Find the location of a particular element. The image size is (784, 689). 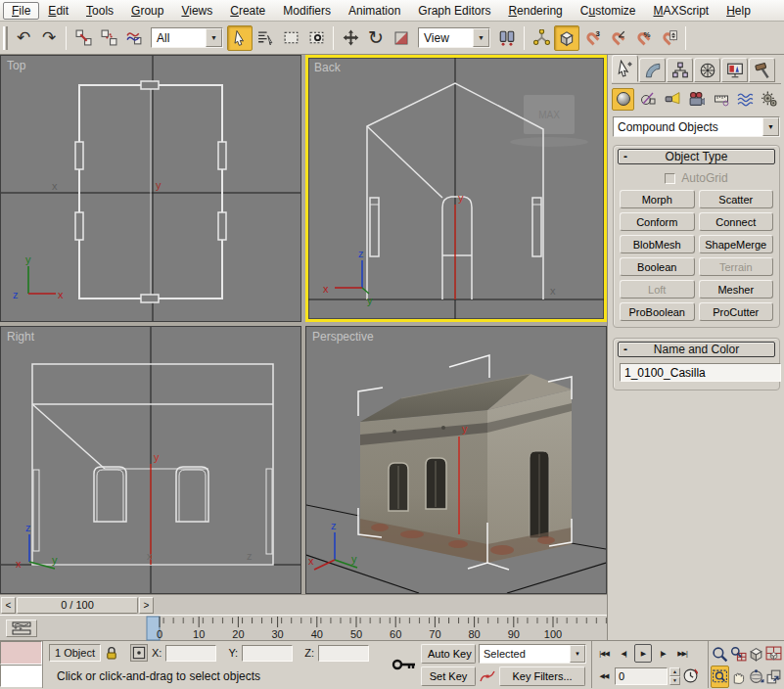

angle-snap-toggle-button is located at coordinates (618, 38).